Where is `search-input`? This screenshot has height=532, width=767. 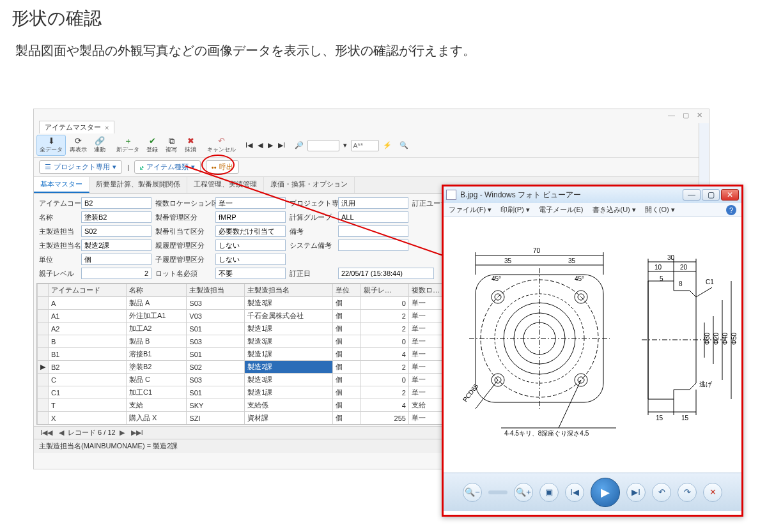 search-input is located at coordinates (365, 146).